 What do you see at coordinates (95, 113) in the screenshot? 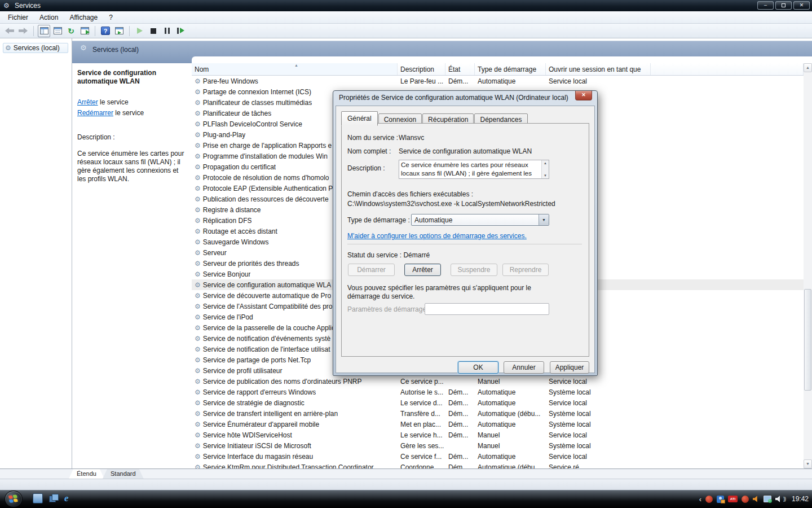
I see `restart-service-link: Redémarrer` at bounding box center [95, 113].